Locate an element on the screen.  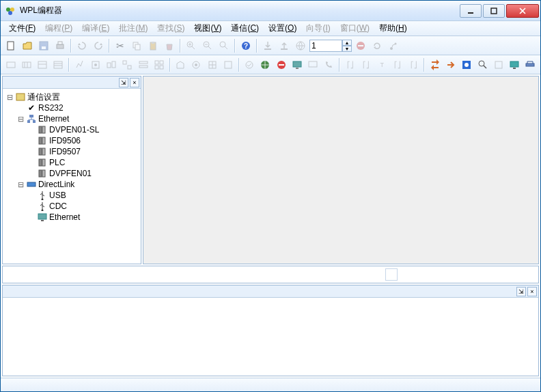
tb2-globe is located at coordinates (265, 65).